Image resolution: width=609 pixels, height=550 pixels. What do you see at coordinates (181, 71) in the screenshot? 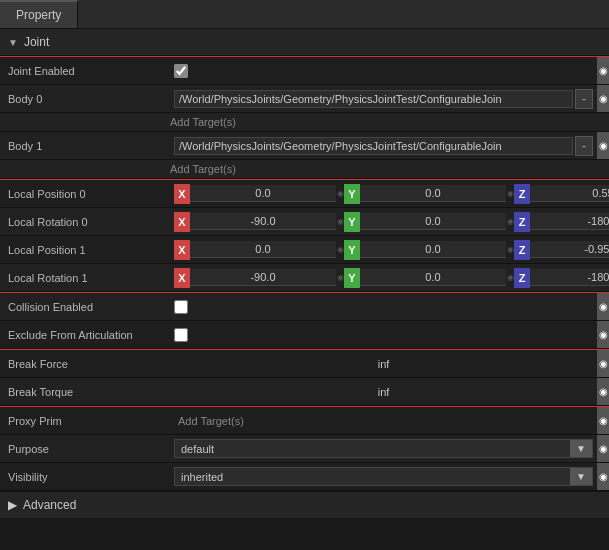
I see `joint-enabled-checkbox-wrapper` at bounding box center [181, 71].